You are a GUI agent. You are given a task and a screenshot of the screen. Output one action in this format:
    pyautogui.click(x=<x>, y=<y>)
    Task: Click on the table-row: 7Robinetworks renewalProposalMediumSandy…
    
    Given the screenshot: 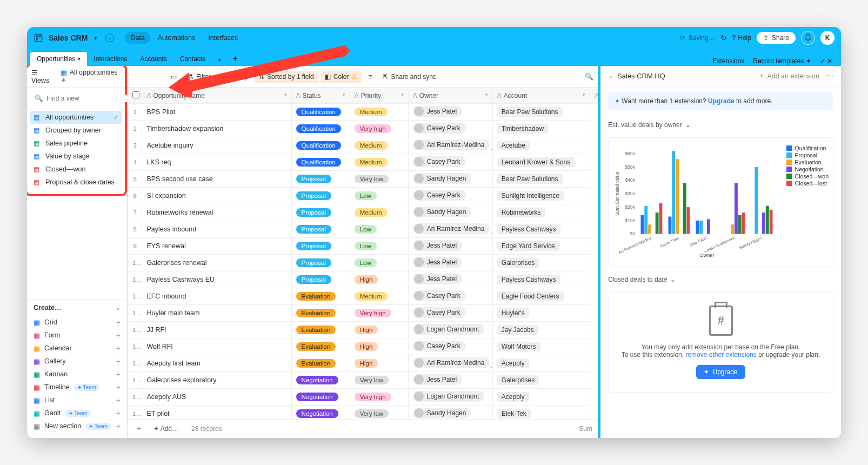 What is the action you would take?
    pyautogui.click(x=363, y=213)
    